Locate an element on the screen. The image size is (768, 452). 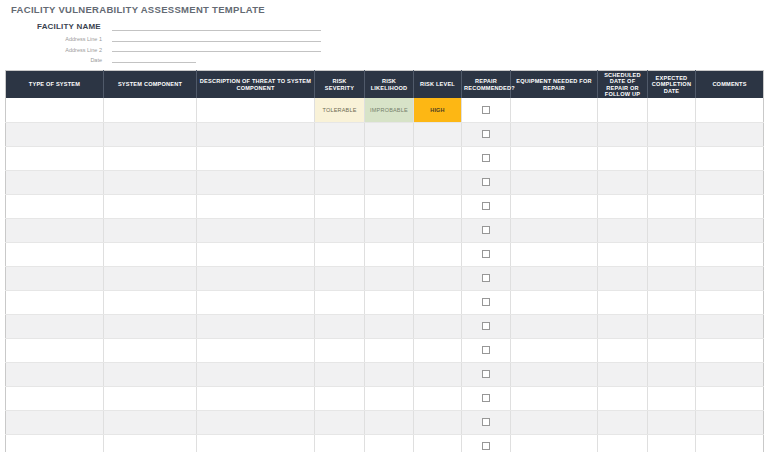
risk-severity-cell: TOLERABLE is located at coordinates (340, 110).